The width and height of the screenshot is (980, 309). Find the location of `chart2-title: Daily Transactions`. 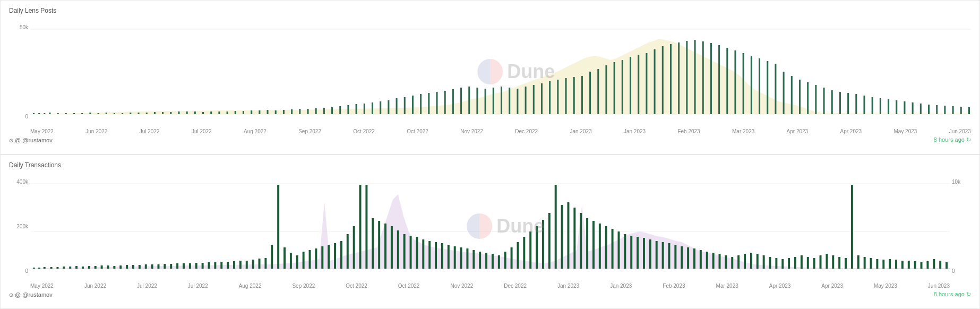

chart2-title: Daily Transactions is located at coordinates (490, 165).